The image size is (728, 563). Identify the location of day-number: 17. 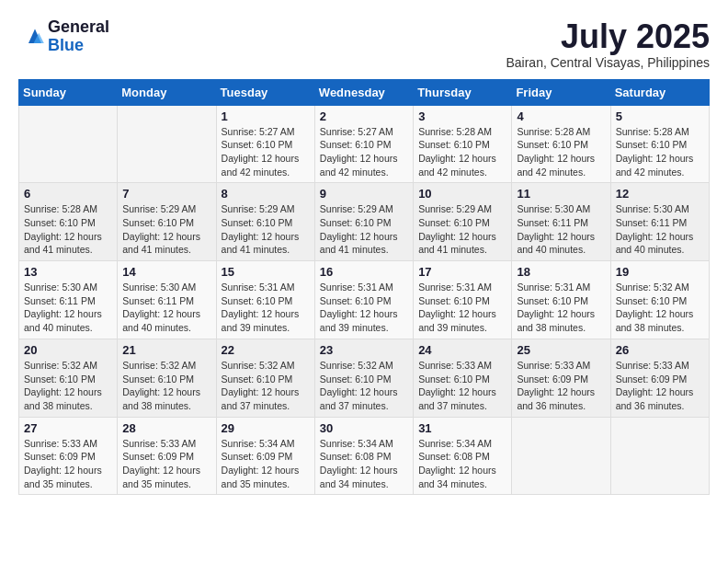
(462, 272).